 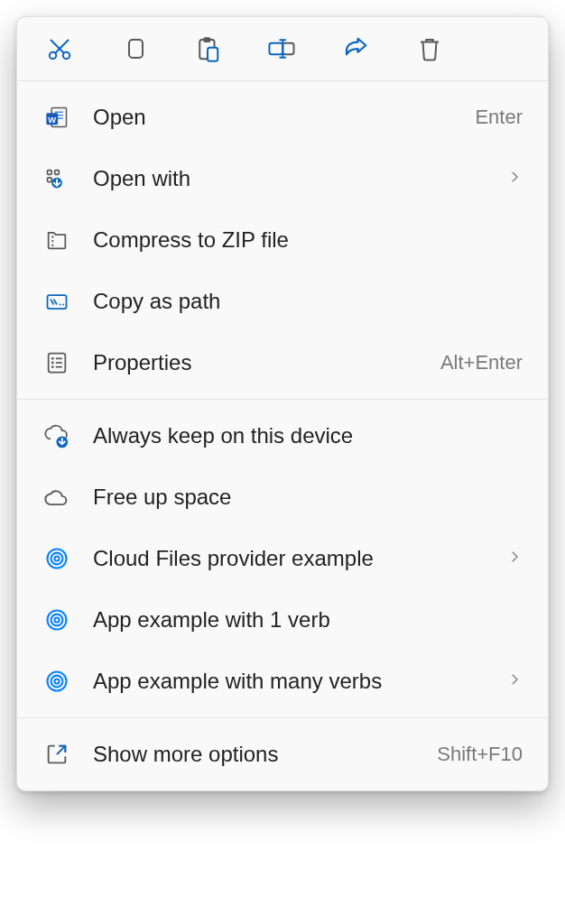 What do you see at coordinates (308, 301) in the screenshot?
I see `menu-item-label: Copy as path` at bounding box center [308, 301].